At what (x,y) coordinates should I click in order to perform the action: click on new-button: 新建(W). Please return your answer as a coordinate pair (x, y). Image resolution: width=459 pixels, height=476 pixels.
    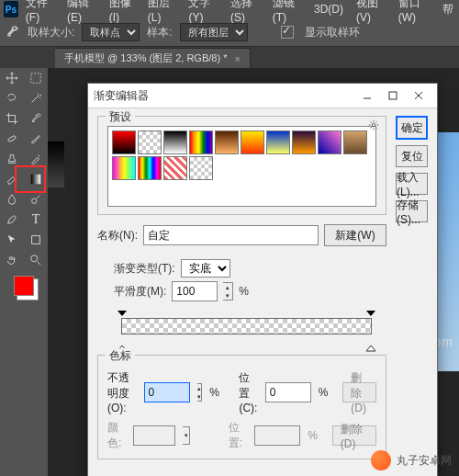
    Looking at the image, I should click on (355, 235).